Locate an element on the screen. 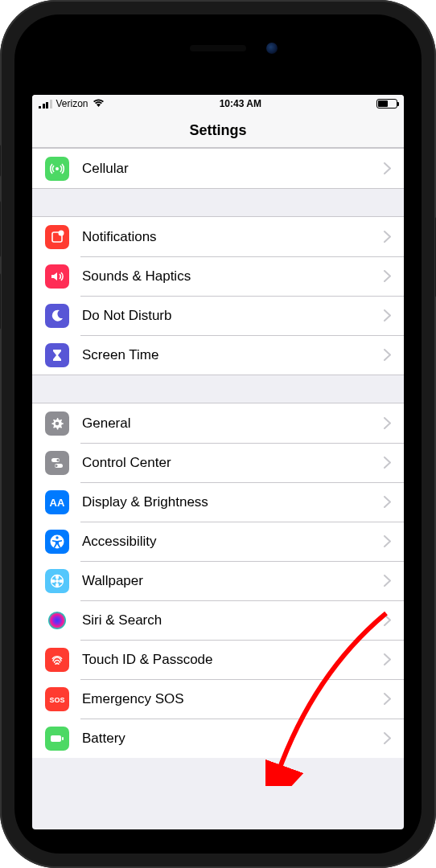 The image size is (436, 868). row-touchid: Touch ID & Passcode is located at coordinates (218, 659).